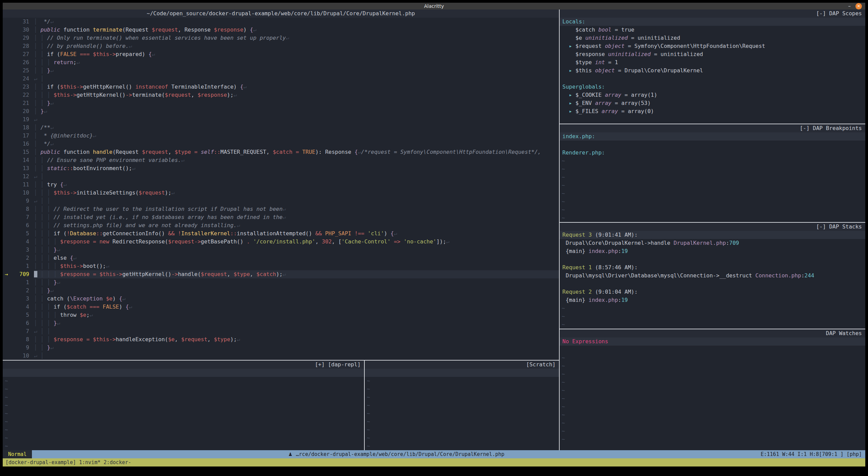  I want to click on line-number: 30, so click(18, 30).